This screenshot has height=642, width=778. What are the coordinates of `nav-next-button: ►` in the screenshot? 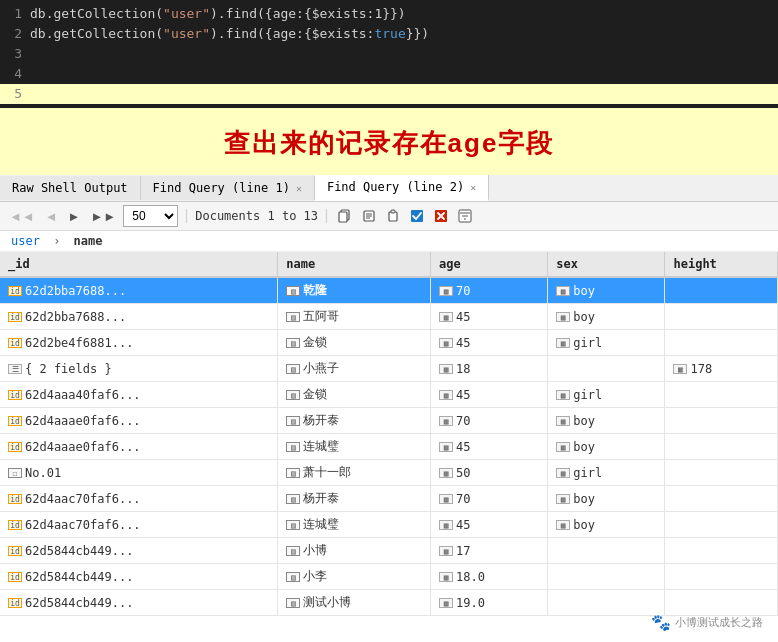 It's located at (74, 216).